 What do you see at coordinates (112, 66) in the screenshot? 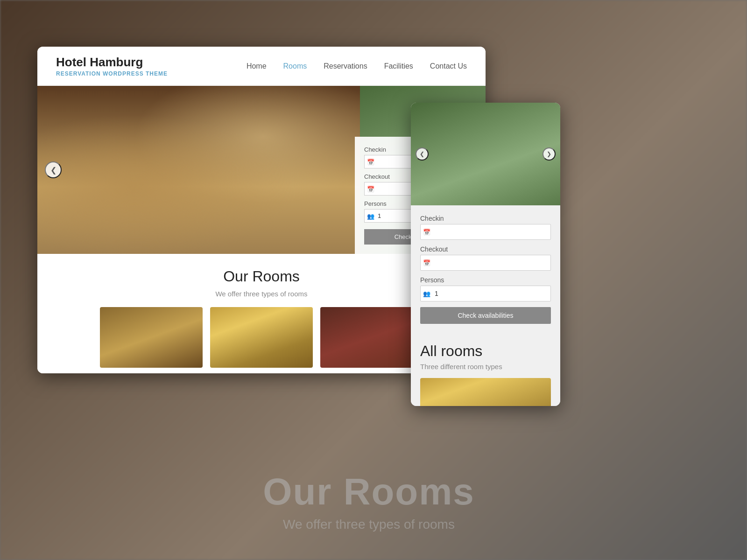
I see `site-logo: Hotel Hamburg Reservation WordPress Them…` at bounding box center [112, 66].